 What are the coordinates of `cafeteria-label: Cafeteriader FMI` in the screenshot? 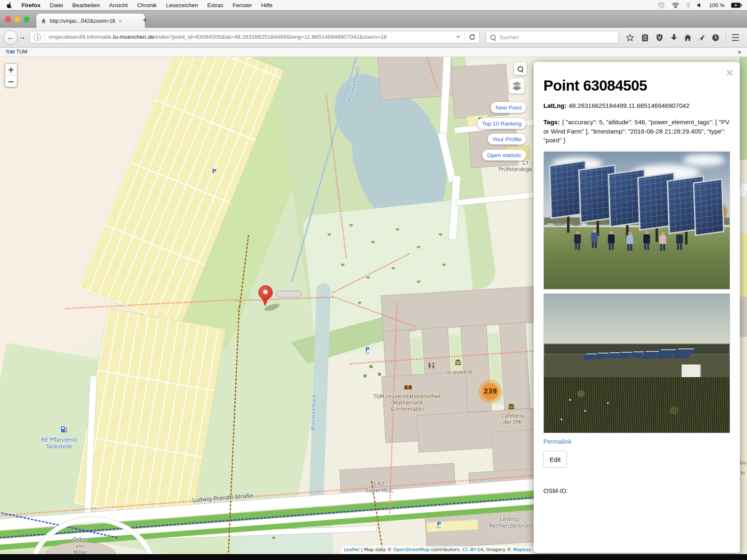 It's located at (513, 419).